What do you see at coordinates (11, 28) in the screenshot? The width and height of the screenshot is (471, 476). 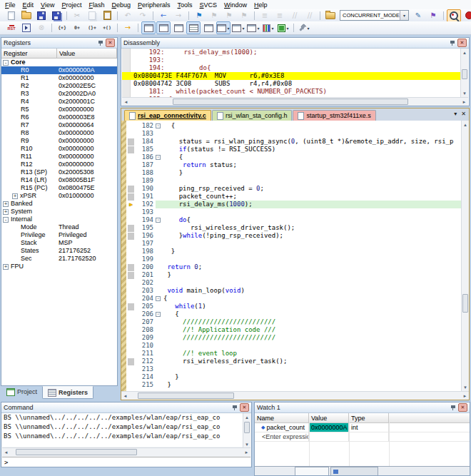 I see `reset-icon: RST` at bounding box center [11, 28].